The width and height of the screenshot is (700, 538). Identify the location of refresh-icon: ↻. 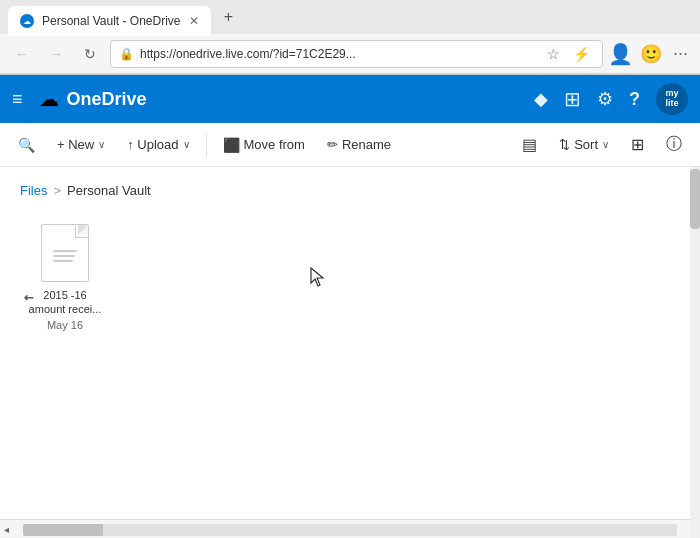
(90, 54).